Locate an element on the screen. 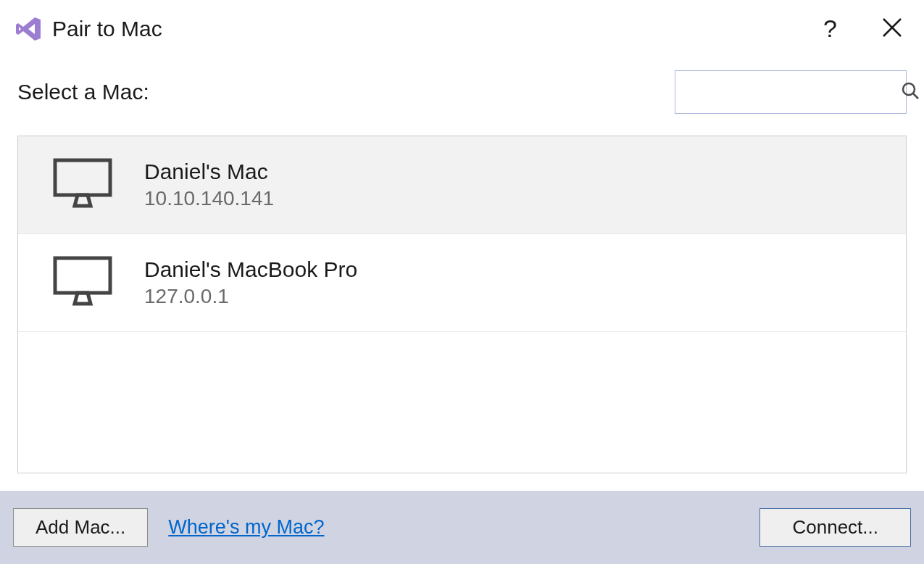 The image size is (924, 564). mac-ip: 10.10.140.141 is located at coordinates (209, 199).